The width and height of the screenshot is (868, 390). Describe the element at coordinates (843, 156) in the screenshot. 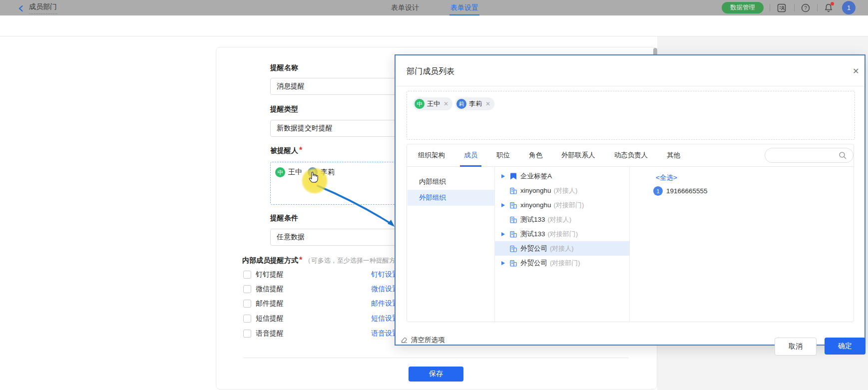

I see `search-icon` at that location.